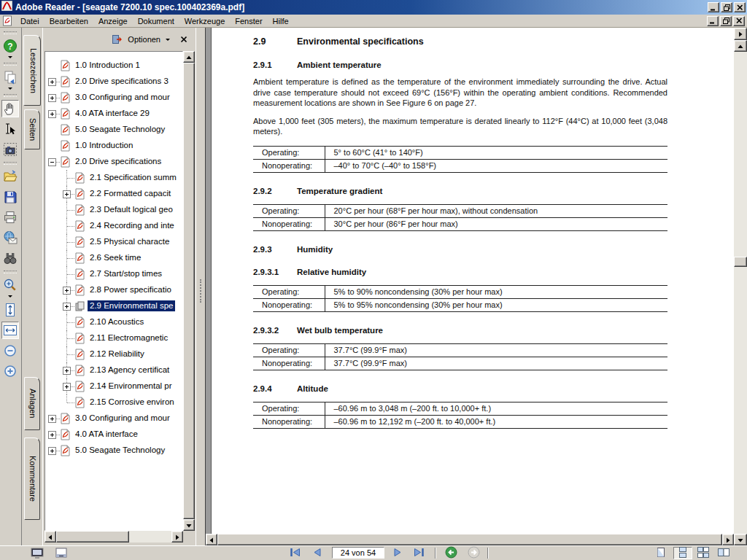  What do you see at coordinates (114, 537) in the screenshot?
I see `bookmarks-horizontal-scrollbar` at bounding box center [114, 537].